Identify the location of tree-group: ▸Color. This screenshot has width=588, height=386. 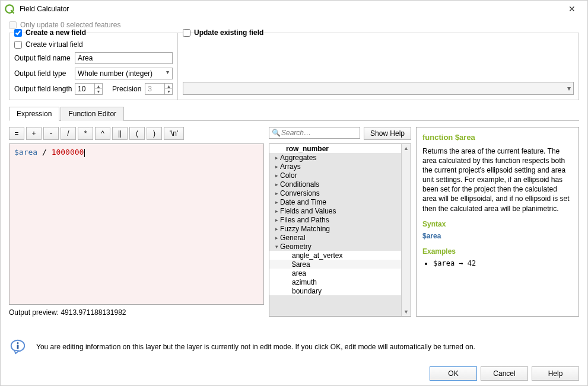
(335, 176).